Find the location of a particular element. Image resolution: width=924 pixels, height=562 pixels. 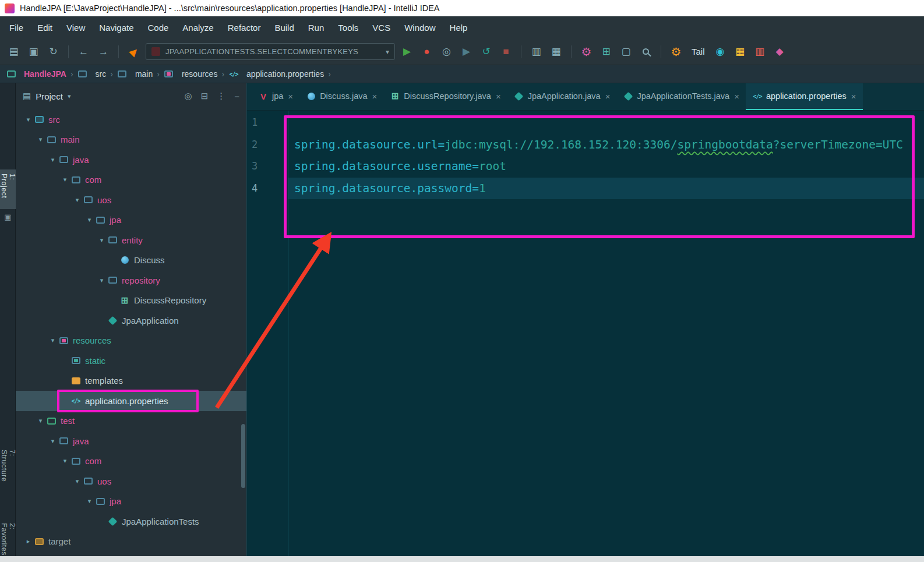

tree-item-entity: ▾entity is located at coordinates (131, 240).